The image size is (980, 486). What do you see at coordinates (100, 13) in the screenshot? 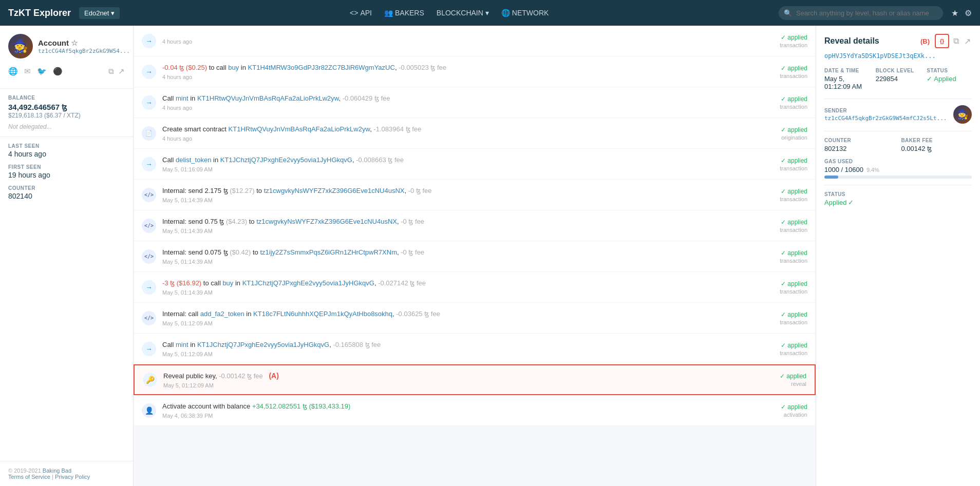
I see `network-selector: Edo2net ▾` at bounding box center [100, 13].